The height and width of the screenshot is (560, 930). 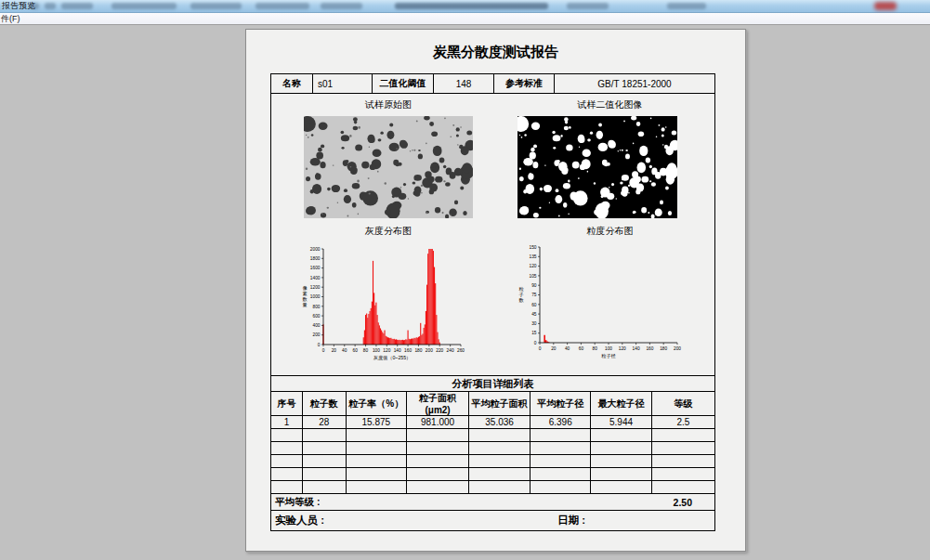 I want to click on close-button-blurred, so click(x=885, y=6).